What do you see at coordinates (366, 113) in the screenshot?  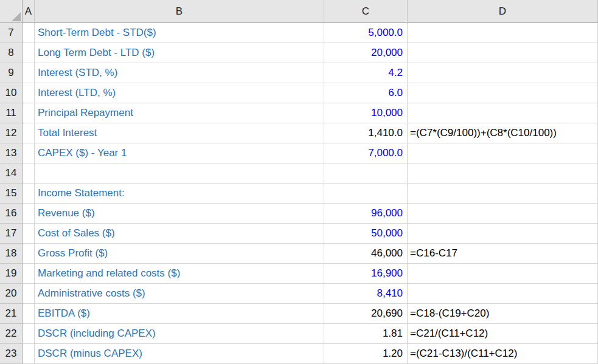 I see `cell-c11: 10,000` at bounding box center [366, 113].